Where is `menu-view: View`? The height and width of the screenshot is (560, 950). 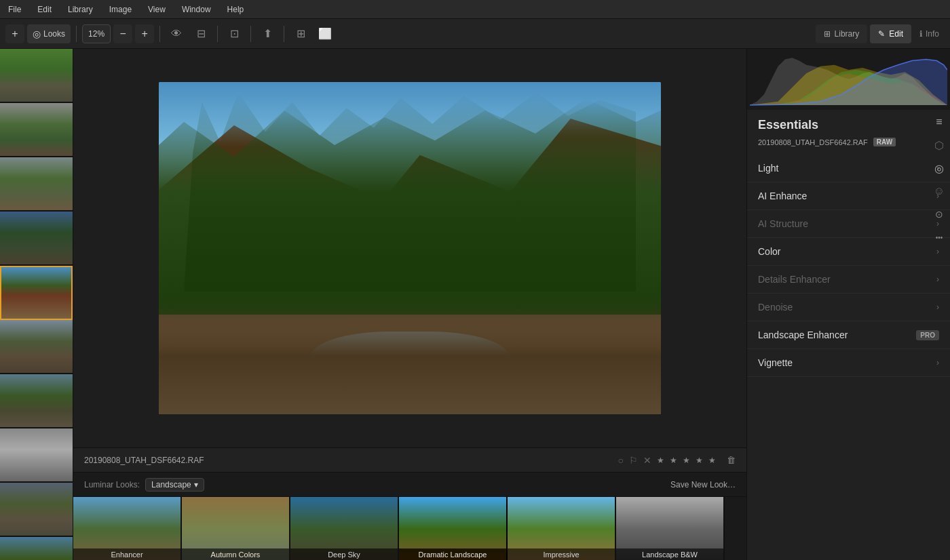 menu-view: View is located at coordinates (157, 9).